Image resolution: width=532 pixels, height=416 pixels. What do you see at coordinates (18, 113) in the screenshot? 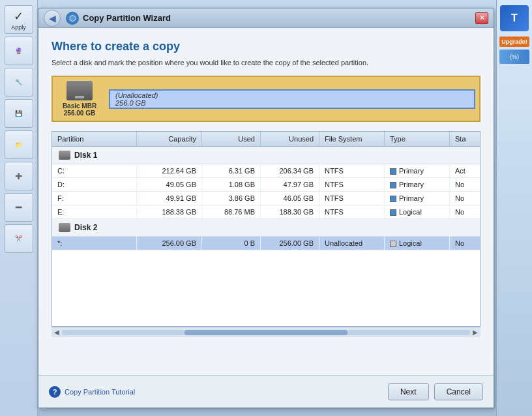
I see `tool-icon-2: 💾` at bounding box center [18, 113].